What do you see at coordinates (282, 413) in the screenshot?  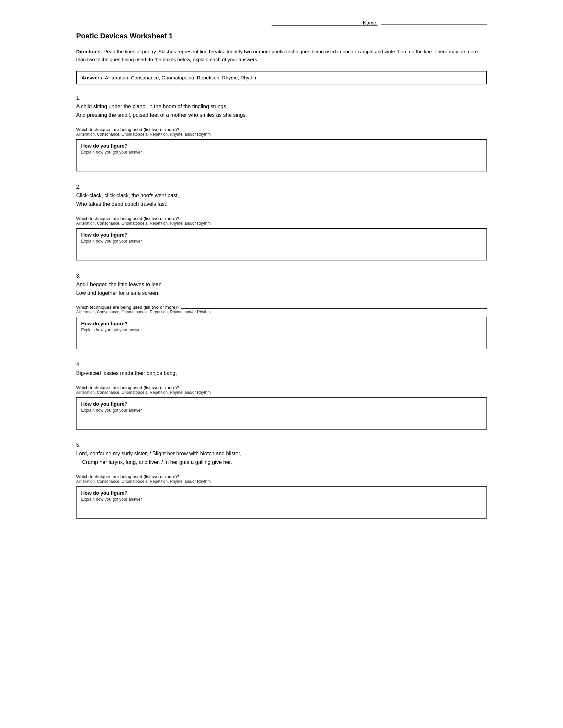 I see `figure-box-4: How do you figure? Explain how you got y…` at bounding box center [282, 413].